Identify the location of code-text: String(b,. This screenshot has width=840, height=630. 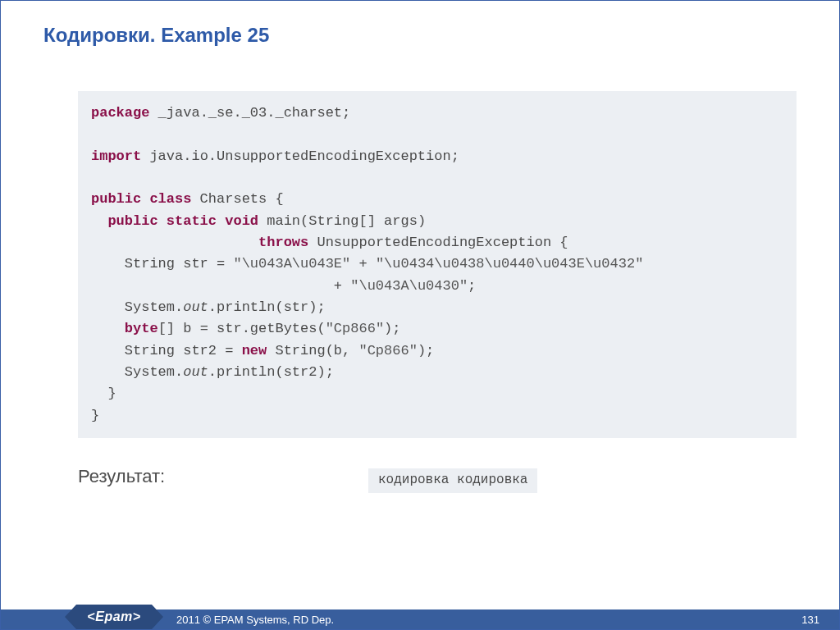
(313, 351).